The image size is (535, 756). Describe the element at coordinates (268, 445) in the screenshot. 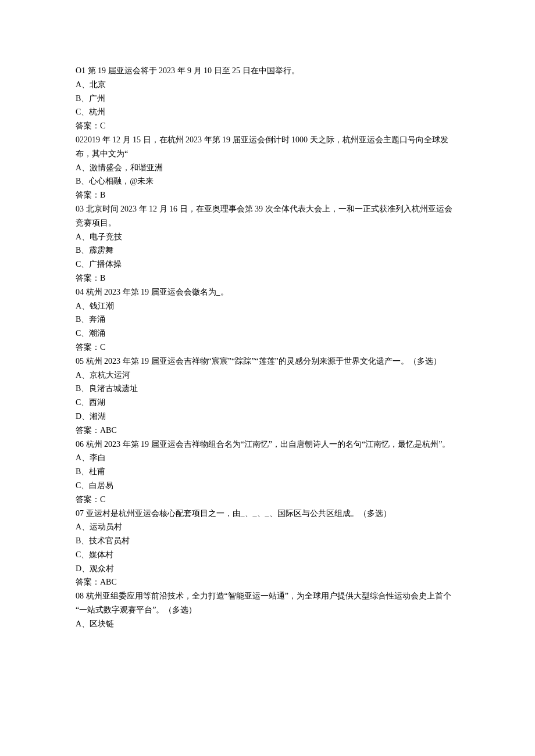

I see `question-stem: 06 杭州 2023 年第 19 届亚运会吉祥物组合名为“江南忆”，出自唐朝诗人…` at that location.